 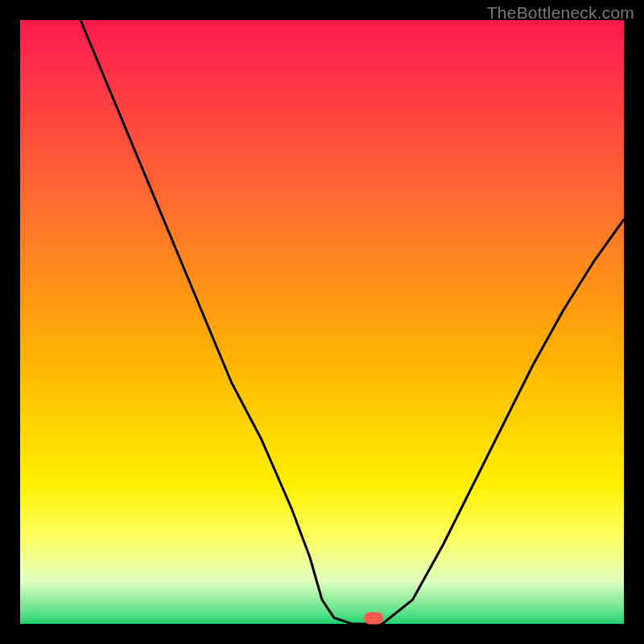 I want to click on current-position-marker, so click(x=374, y=618).